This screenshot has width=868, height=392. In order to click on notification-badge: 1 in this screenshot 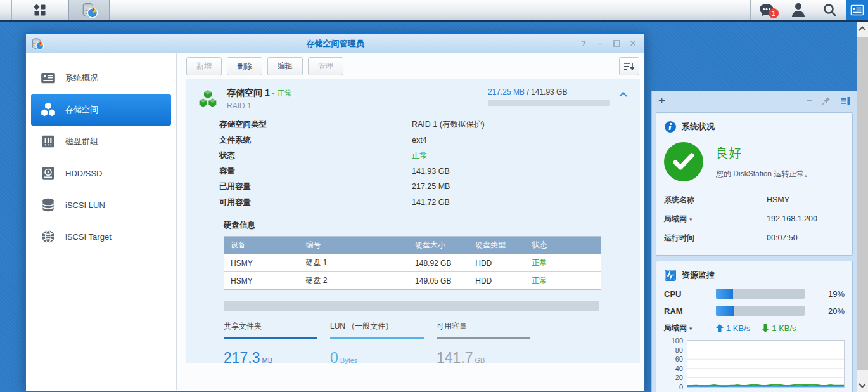, I will do `click(774, 13)`.